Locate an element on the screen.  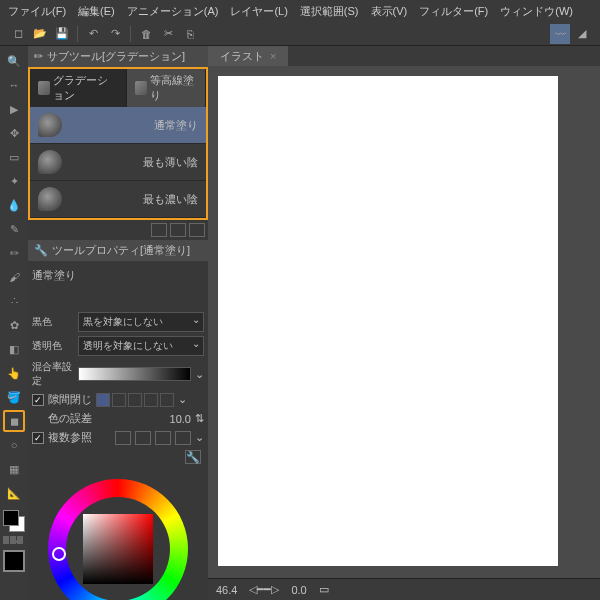
pen-tool-icon: ✎ is located at coordinates (14, 229).